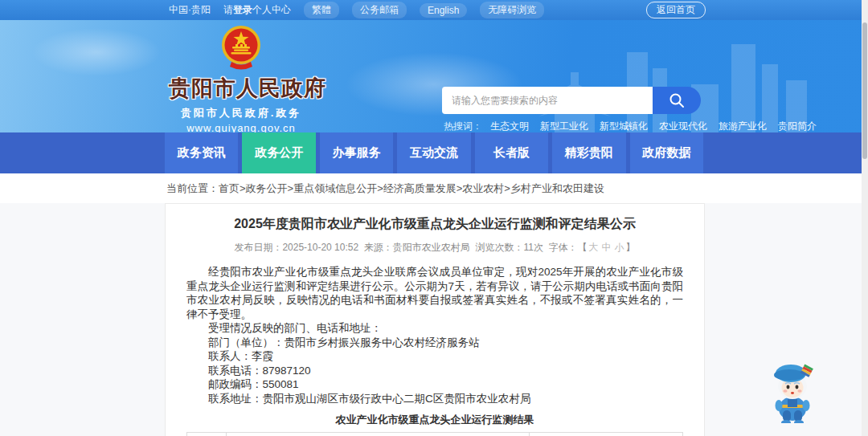 Image resolution: width=868 pixels, height=436 pixels. I want to click on english-link: English, so click(444, 10).